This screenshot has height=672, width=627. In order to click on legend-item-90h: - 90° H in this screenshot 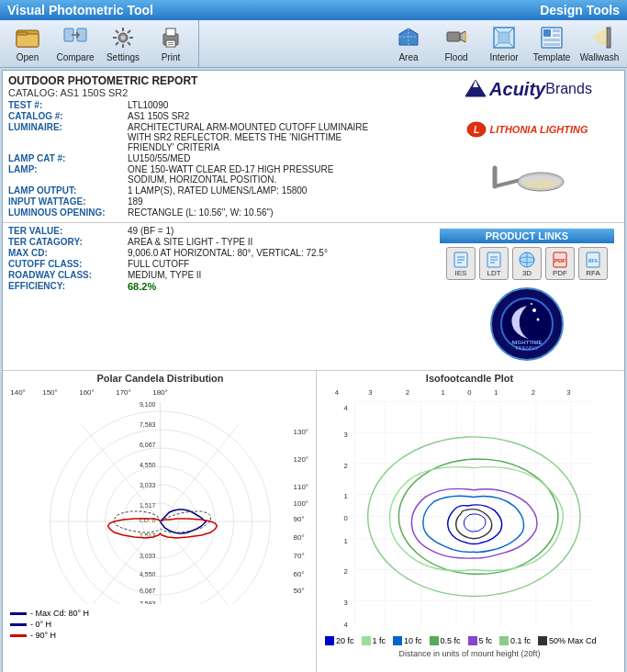, I will do `click(33, 635)`.